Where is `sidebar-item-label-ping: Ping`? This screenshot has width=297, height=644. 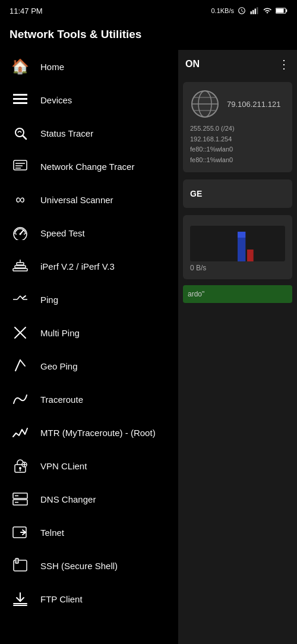 sidebar-item-label-ping: Ping is located at coordinates (49, 299).